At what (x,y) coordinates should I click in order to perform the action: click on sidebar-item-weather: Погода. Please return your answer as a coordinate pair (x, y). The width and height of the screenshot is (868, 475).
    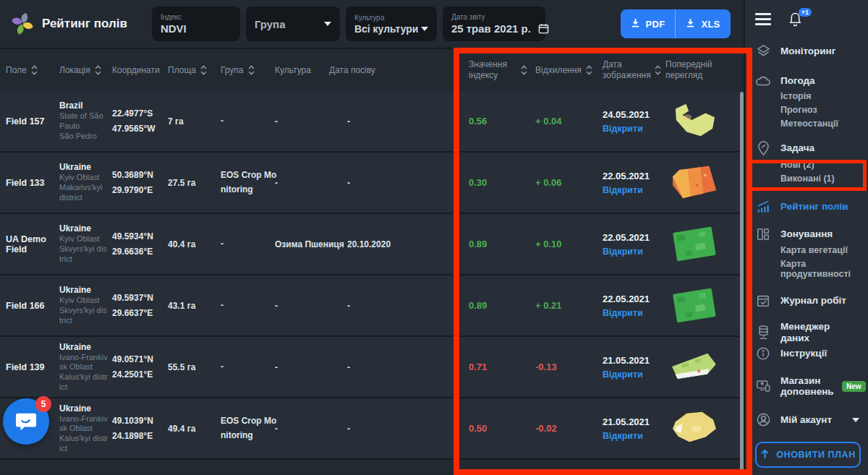
    Looking at the image, I should click on (807, 81).